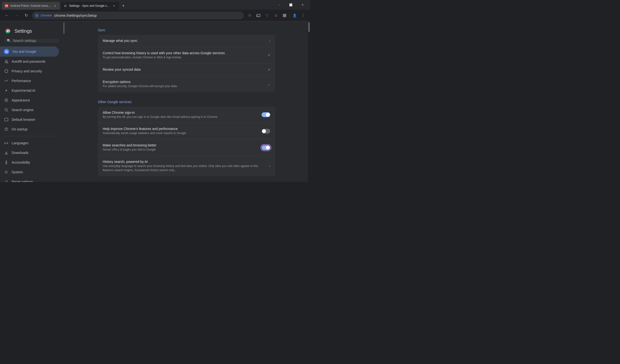 The image size is (620, 364). I want to click on main-scrollbar-thumb, so click(309, 27).